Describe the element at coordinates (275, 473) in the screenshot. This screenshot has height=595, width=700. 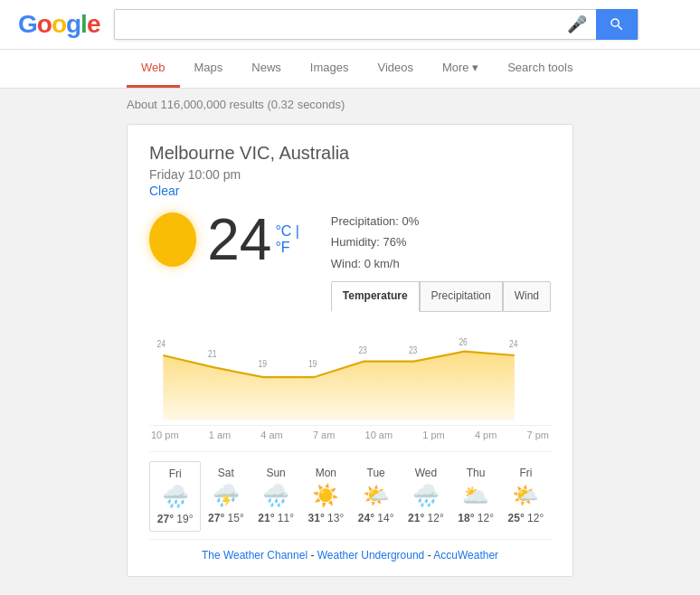
I see `day-name: Sun` at that location.